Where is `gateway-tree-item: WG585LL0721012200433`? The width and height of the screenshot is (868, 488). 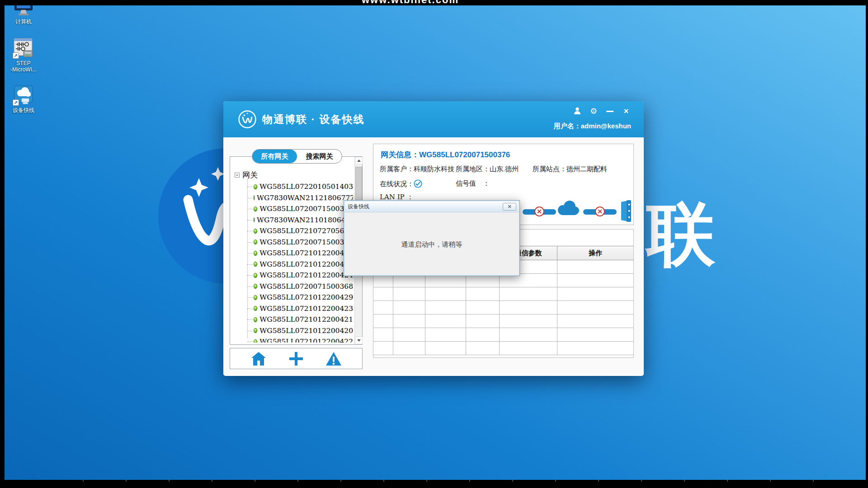
gateway-tree-item: WG585LL0721012200433 is located at coordinates (300, 253).